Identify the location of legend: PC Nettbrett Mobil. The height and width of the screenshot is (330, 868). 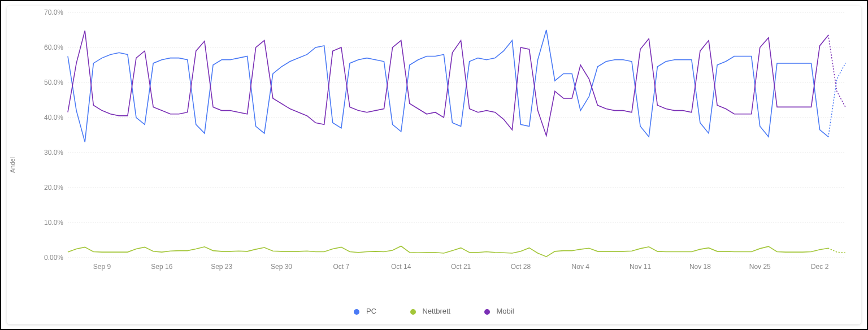
(434, 311).